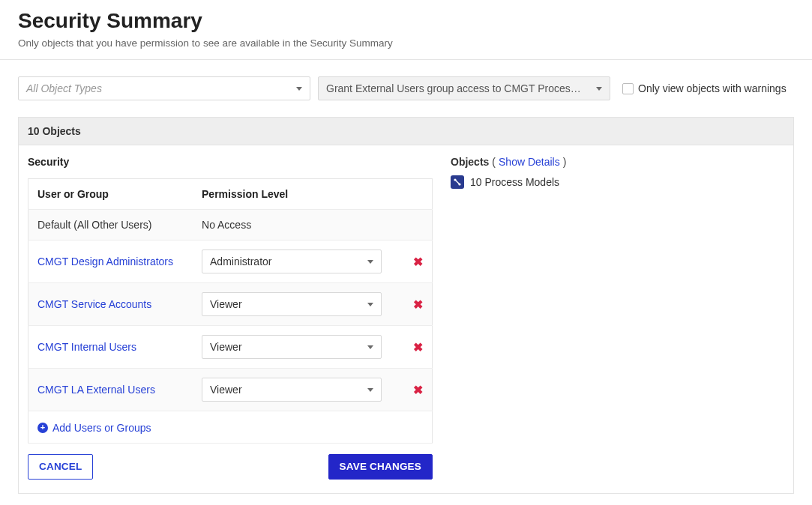  I want to click on col-actions, so click(418, 195).